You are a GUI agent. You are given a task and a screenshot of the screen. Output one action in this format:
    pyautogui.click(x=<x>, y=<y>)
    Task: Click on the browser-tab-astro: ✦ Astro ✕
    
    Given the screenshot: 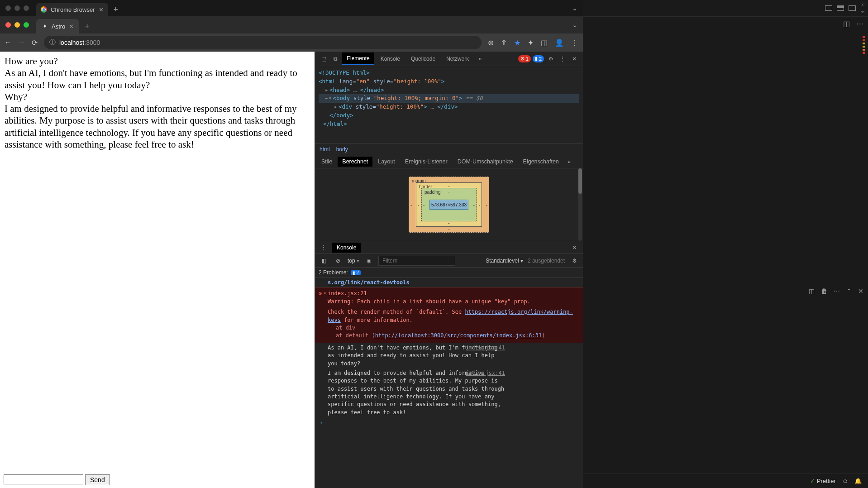 What is the action you would take?
    pyautogui.click(x=58, y=26)
    